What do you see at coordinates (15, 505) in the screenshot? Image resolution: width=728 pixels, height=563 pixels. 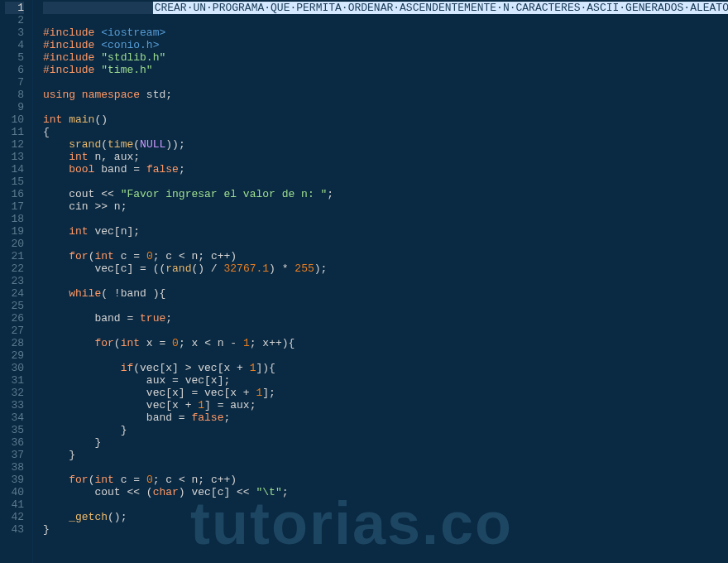 I see `line-number-41: 41` at bounding box center [15, 505].